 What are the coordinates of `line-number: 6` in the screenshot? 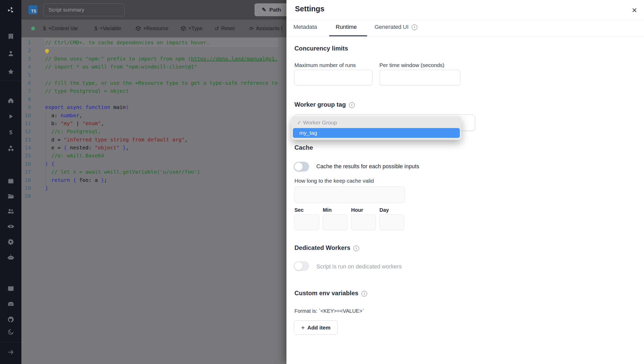 It's located at (26, 83).